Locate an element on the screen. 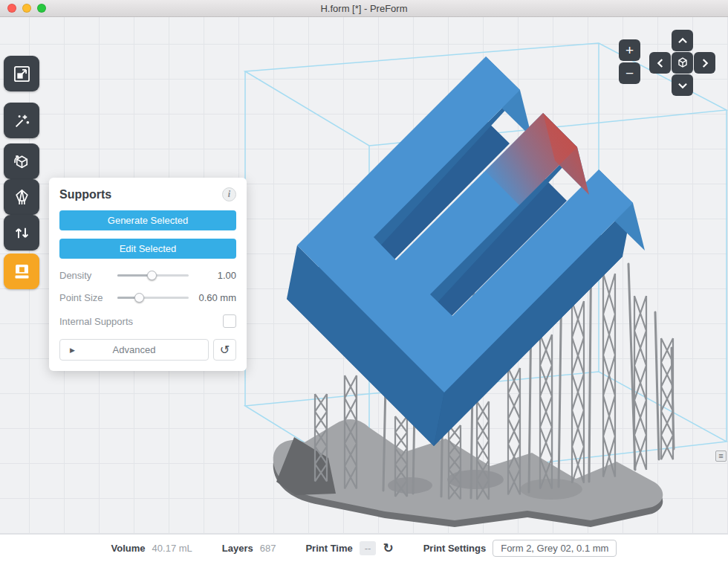 The height and width of the screenshot is (562, 728). generate-selected-button: Generate Selected is located at coordinates (148, 220).